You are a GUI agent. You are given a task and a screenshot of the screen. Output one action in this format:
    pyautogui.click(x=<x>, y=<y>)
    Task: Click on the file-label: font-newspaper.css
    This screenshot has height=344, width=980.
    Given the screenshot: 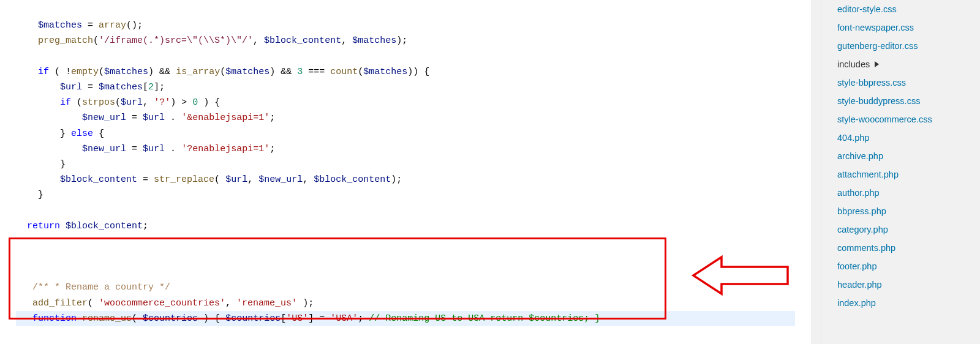 What is the action you would take?
    pyautogui.click(x=876, y=28)
    